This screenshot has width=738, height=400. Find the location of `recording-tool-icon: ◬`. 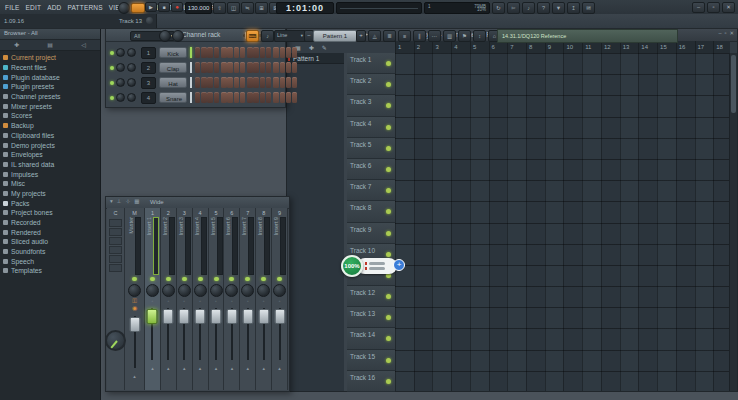

recording-tool-icon: ◬ is located at coordinates (374, 36).